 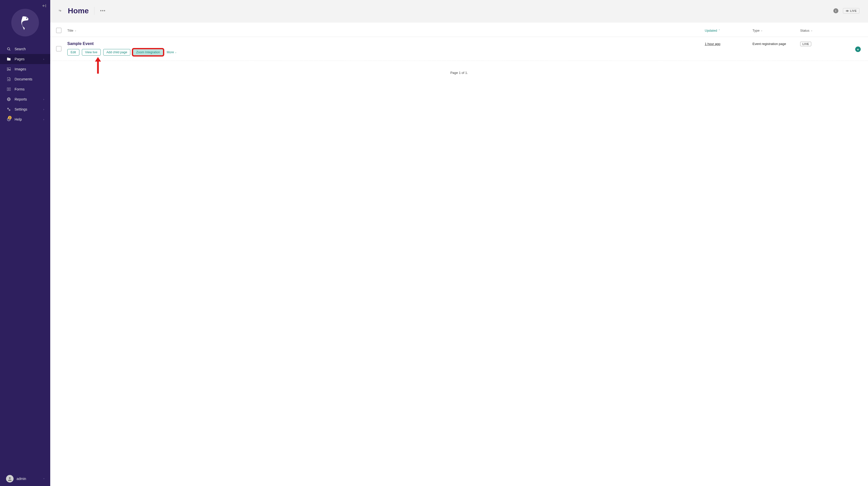 I want to click on nav-settings: Settings ›, so click(x=25, y=109).